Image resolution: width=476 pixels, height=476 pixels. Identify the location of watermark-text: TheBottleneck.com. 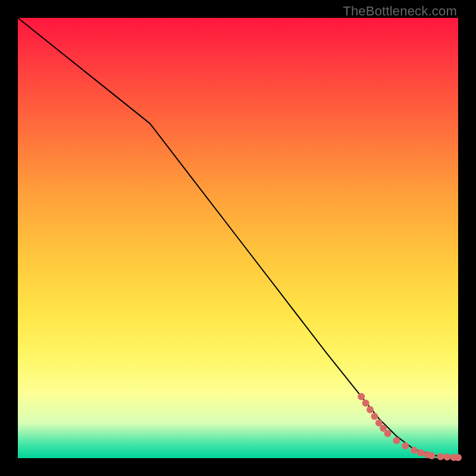
(400, 11).